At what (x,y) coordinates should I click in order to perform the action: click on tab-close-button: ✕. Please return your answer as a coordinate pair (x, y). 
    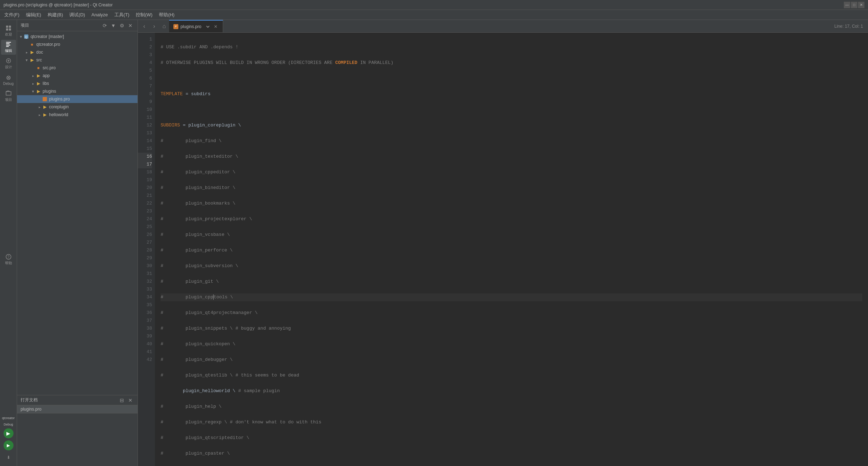
    Looking at the image, I should click on (216, 27).